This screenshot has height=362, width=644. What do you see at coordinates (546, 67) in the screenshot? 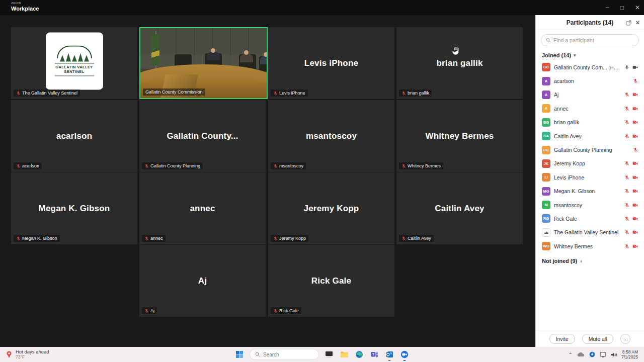
I see `avatar: GC` at bounding box center [546, 67].